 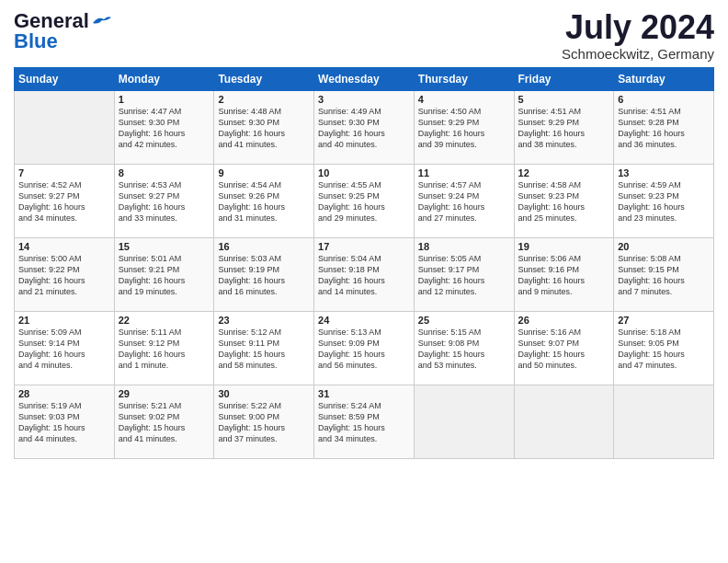 What do you see at coordinates (364, 247) in the screenshot?
I see `day-number: 17` at bounding box center [364, 247].